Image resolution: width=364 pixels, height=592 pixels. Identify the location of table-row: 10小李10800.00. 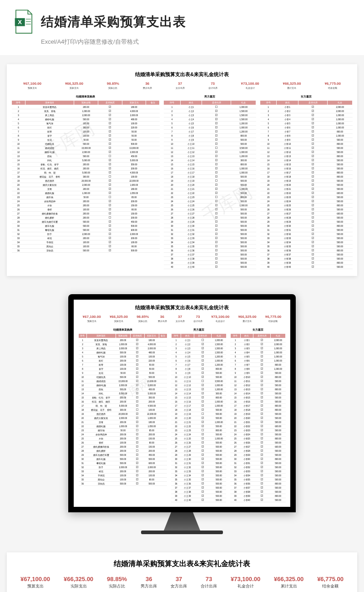
(307, 144).